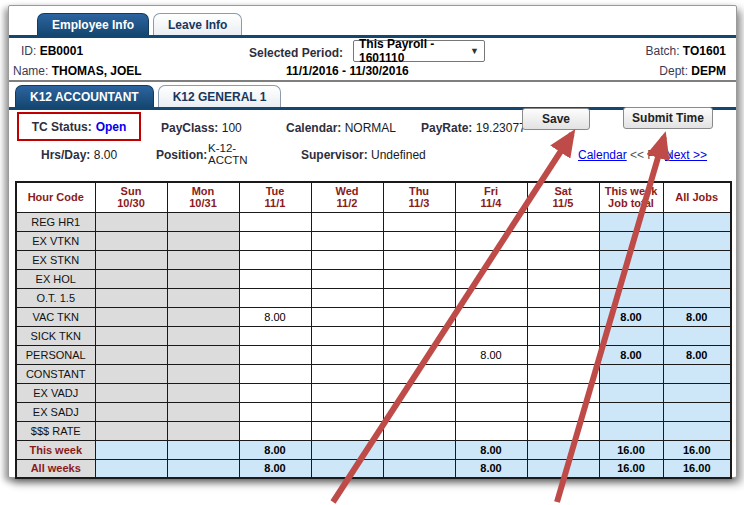 This screenshot has width=744, height=505. I want to click on table-row: EX VADJ, so click(374, 392).